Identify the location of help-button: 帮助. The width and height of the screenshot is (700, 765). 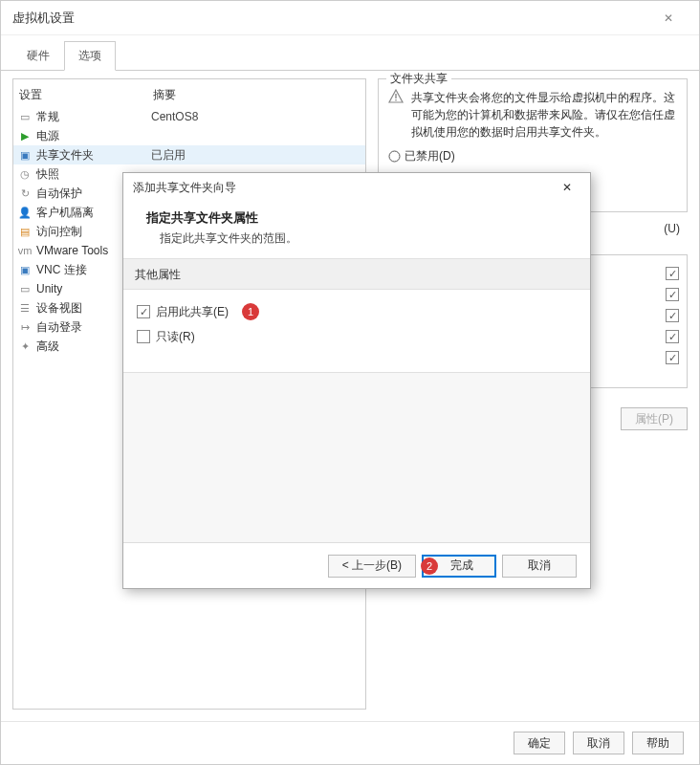
(658, 743).